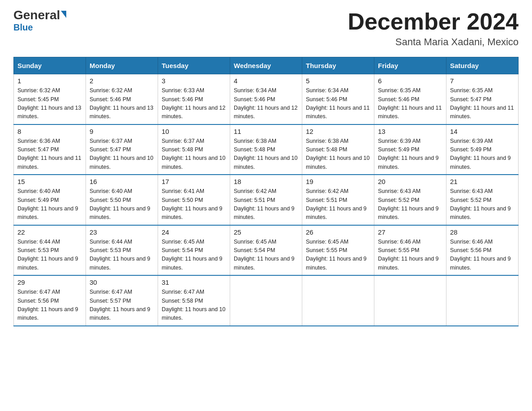 The width and height of the screenshot is (532, 411). I want to click on table-row: 13Sunrise: 6:39 AMSunset: 5:49 PMDayligh…, so click(410, 150).